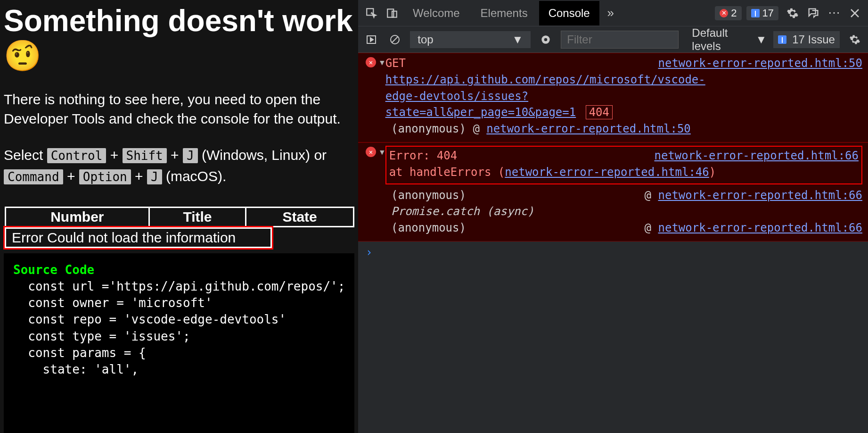 This screenshot has height=433, width=868. What do you see at coordinates (613, 13) in the screenshot?
I see `devtools-tabbar: Welcome Elements Console » ✕ 2 ❙ 17 ⋯` at bounding box center [613, 13].